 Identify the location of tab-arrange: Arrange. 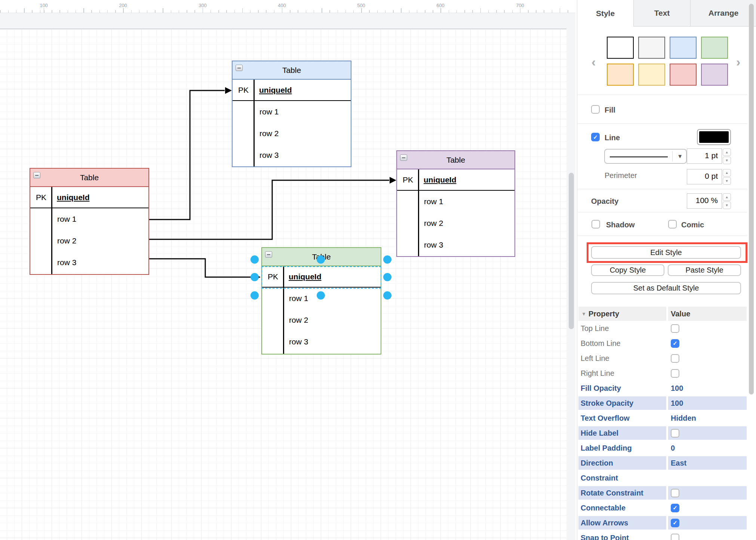
(723, 13).